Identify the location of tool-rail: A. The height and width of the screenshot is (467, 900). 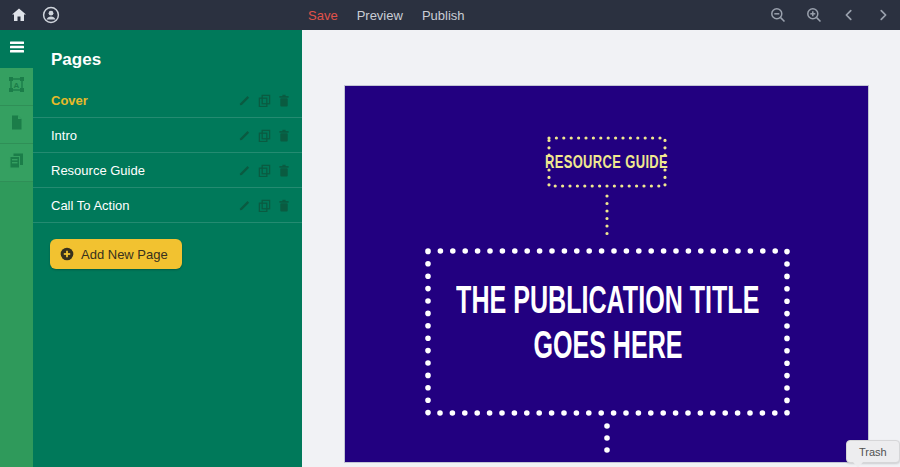
(16, 248).